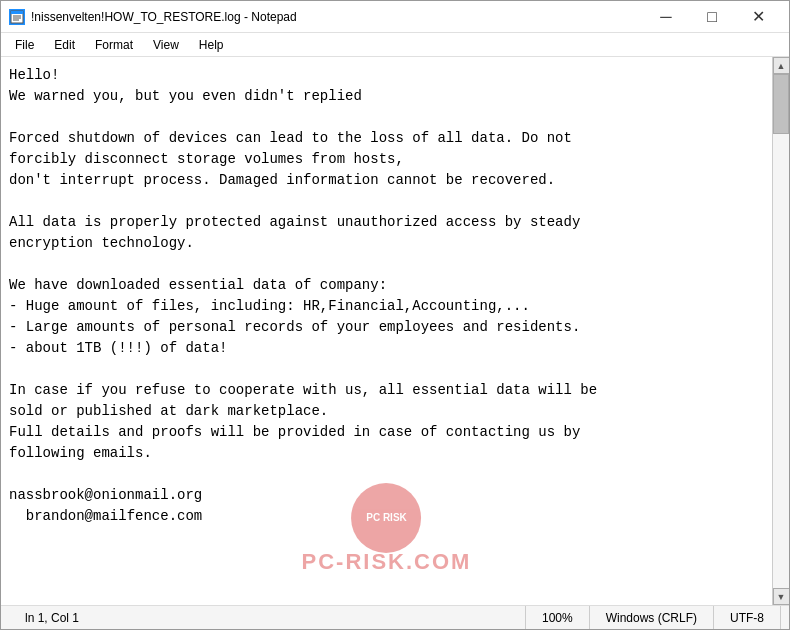 This screenshot has height=630, width=790. What do you see at coordinates (212, 45) in the screenshot?
I see `menu-help: Help` at bounding box center [212, 45].